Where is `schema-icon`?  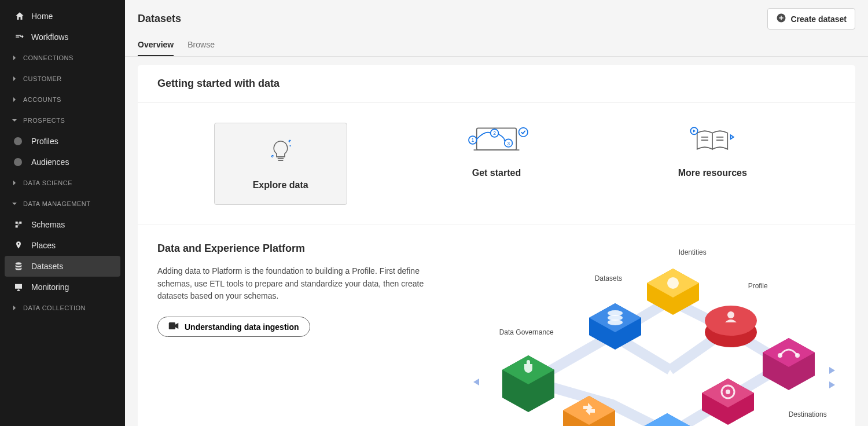
schema-icon is located at coordinates (20, 225).